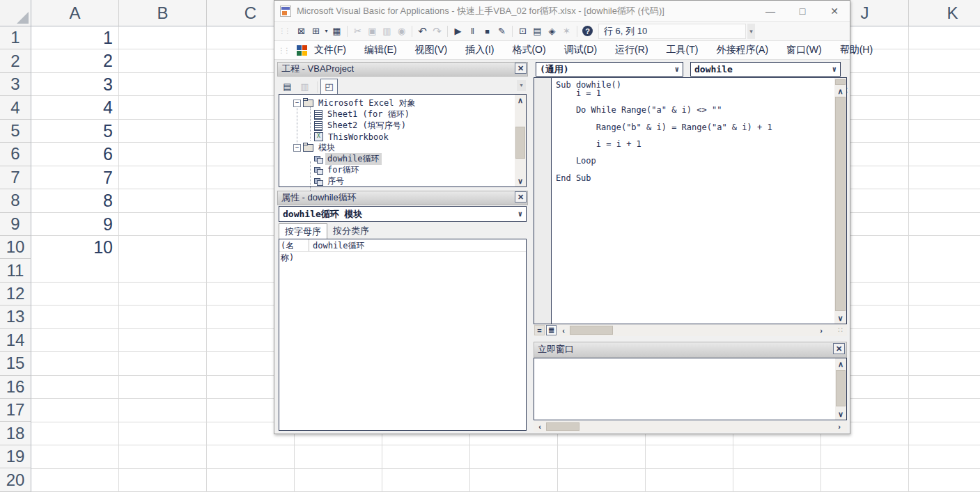  What do you see at coordinates (664, 110) in the screenshot?
I see `code-line: Do While Range("a" & i) <> ""` at bounding box center [664, 110].